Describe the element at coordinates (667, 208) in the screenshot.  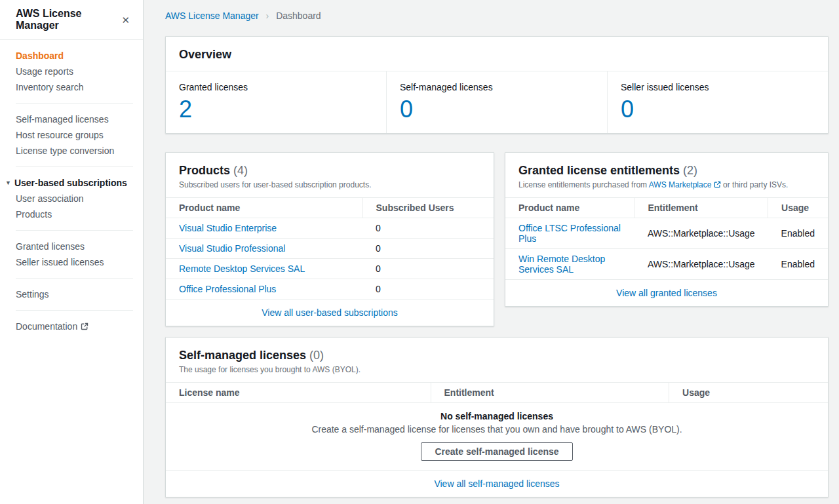
I see `table-header-row: Product name Entitlement Usage` at that location.